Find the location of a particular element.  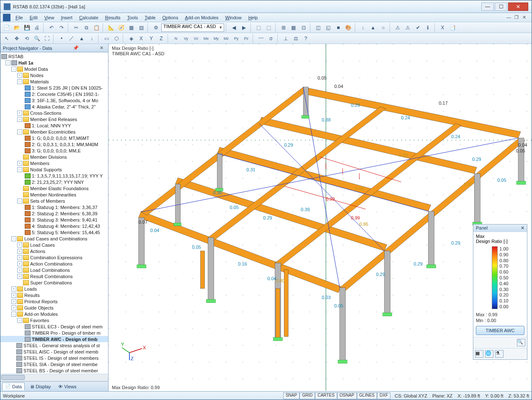

tree-fav2: TIMBER Pro - Design of timber m is located at coordinates (54, 333).